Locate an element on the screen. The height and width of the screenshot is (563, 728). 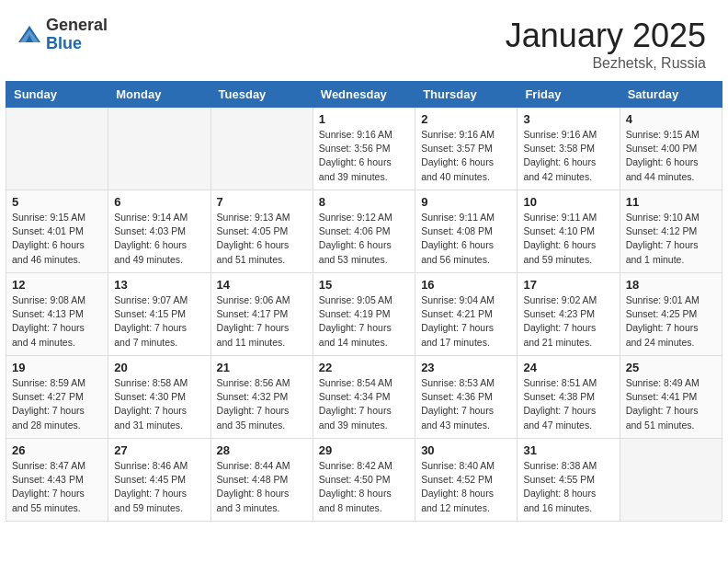
table-row: 18Sunrise: 9:01 AM Sunset: 4:25 PM Dayli… is located at coordinates (671, 315).